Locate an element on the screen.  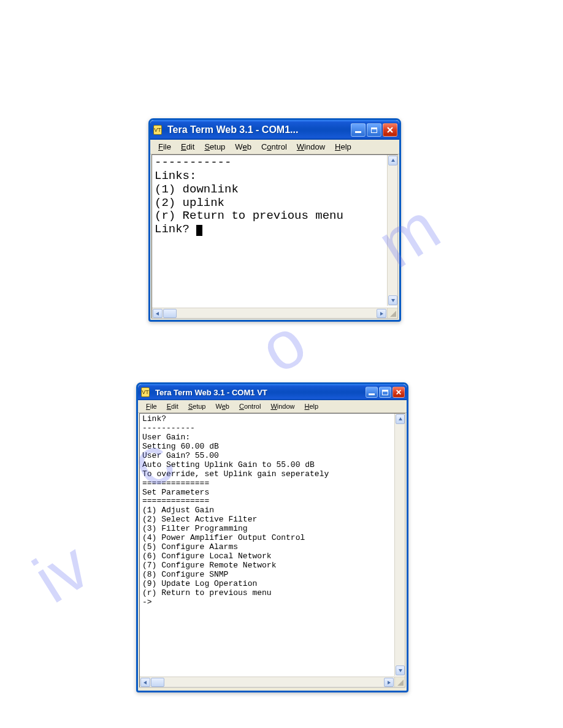
terminal-output: Link? ----------- User Gain: Setting 60.… is located at coordinates (272, 511).